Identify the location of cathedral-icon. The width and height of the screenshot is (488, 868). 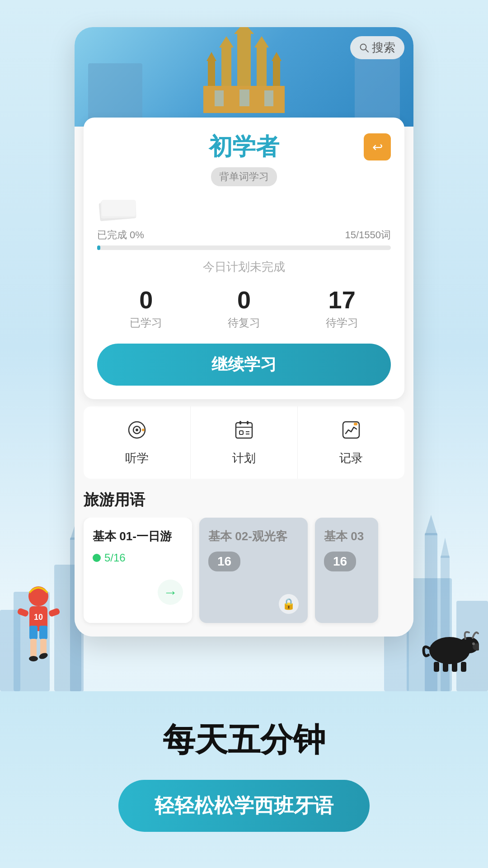
(244, 72).